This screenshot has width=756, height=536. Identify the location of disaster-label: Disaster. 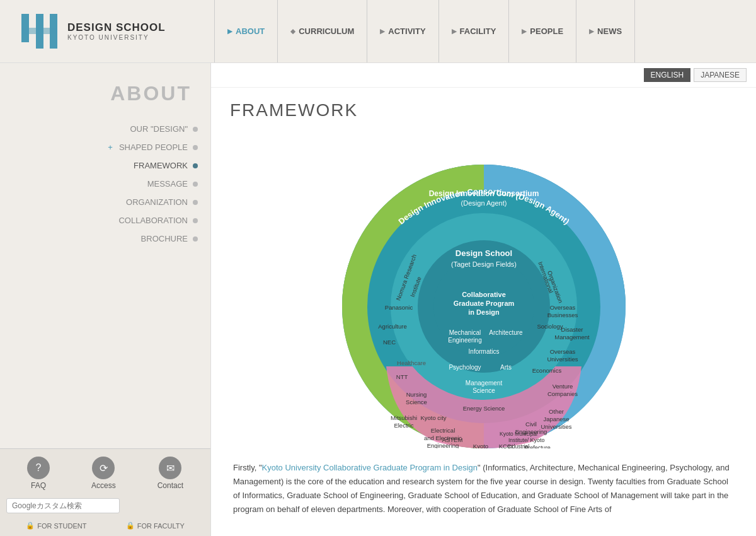
(572, 329).